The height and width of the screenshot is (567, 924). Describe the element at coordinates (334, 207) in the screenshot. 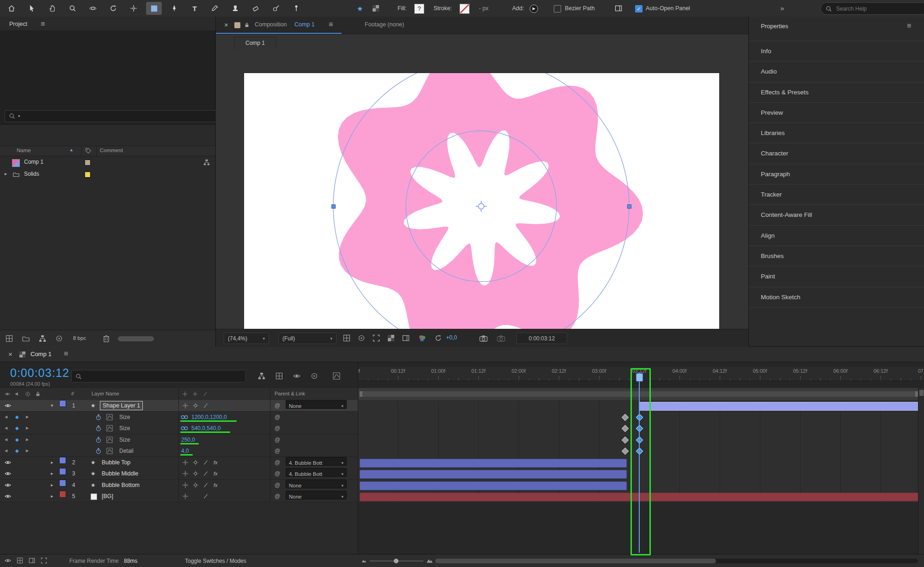

I see `left-handle` at that location.